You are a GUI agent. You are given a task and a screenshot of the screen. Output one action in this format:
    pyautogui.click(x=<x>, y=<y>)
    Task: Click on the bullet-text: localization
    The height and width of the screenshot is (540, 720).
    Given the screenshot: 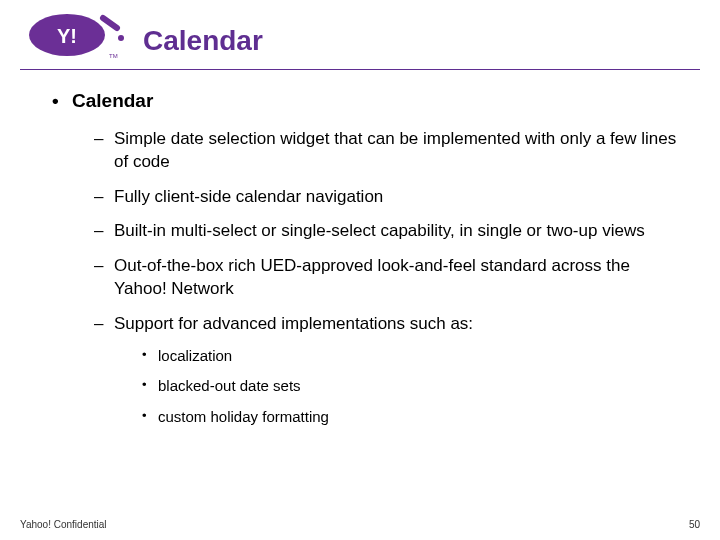 What is the action you would take?
    pyautogui.click(x=195, y=356)
    